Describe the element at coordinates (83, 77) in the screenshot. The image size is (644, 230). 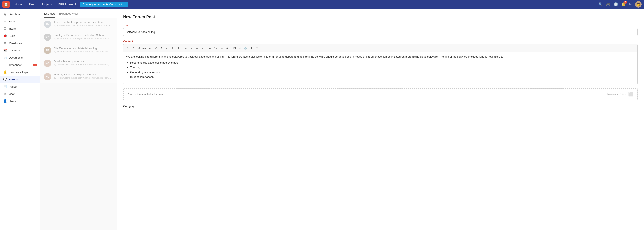
I see `post-content: Monthly Expenses Report- January by Hele…` at that location.